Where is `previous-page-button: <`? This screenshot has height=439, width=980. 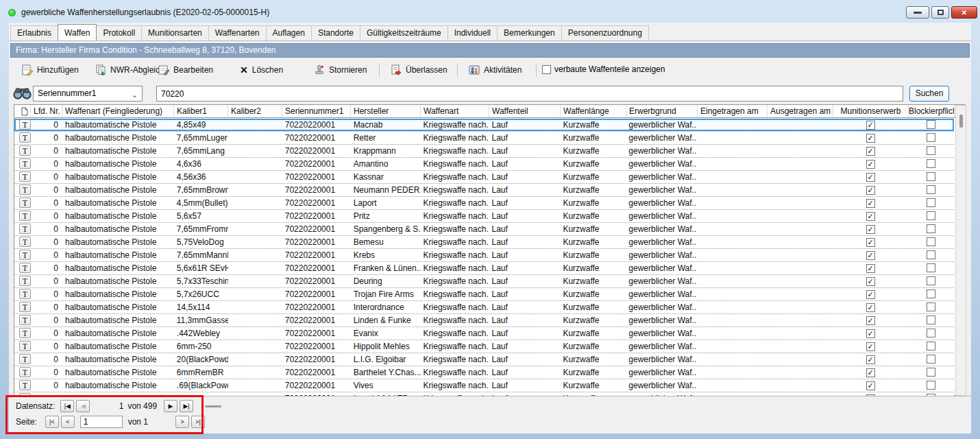
previous-page-button: < is located at coordinates (68, 422).